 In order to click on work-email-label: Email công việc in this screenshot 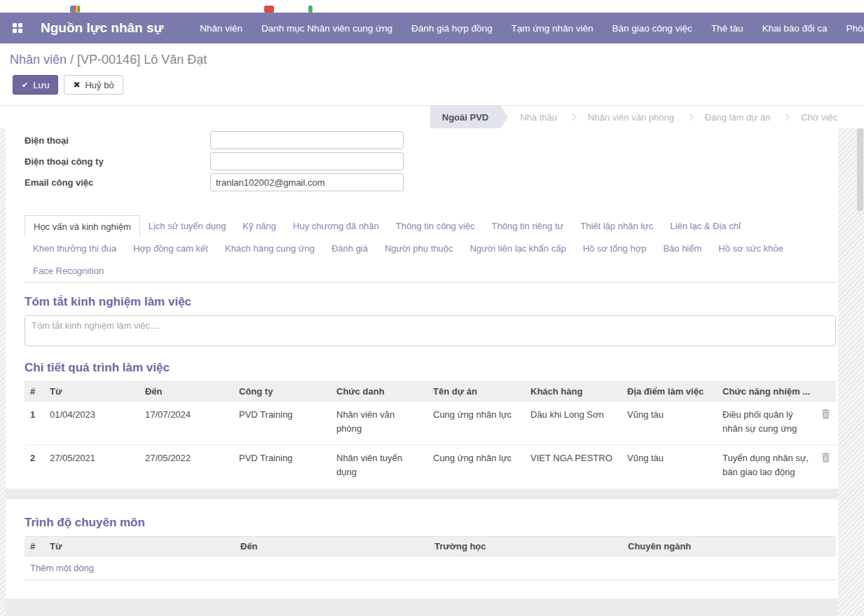, I will do `click(118, 182)`.